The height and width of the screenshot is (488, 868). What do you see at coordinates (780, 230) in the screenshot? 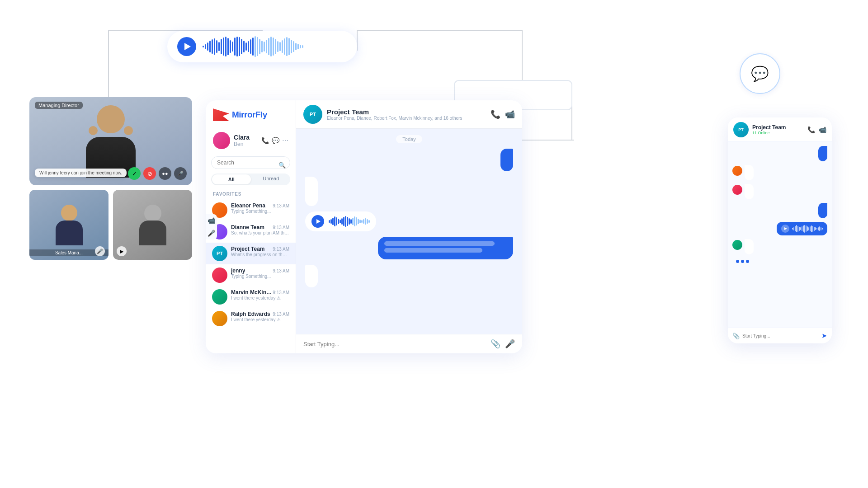
I see `mobile-chat-panel: PT Project Team 11 Online 📞 📹` at bounding box center [780, 230].